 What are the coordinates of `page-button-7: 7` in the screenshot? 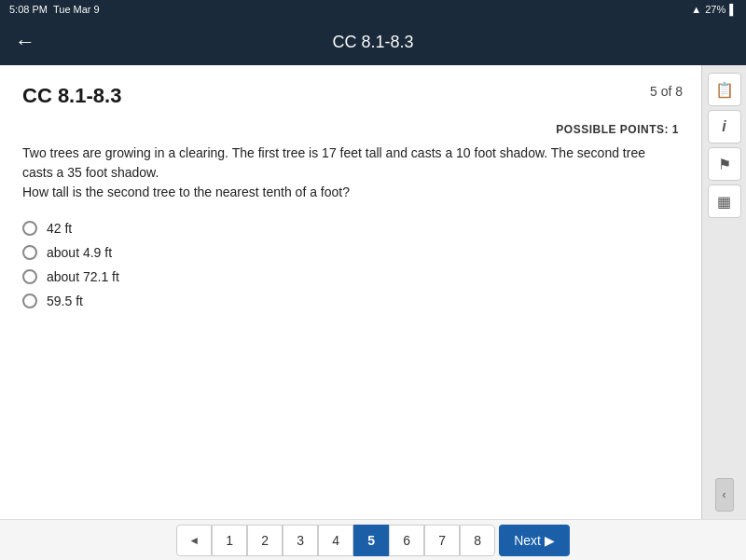 It's located at (442, 540).